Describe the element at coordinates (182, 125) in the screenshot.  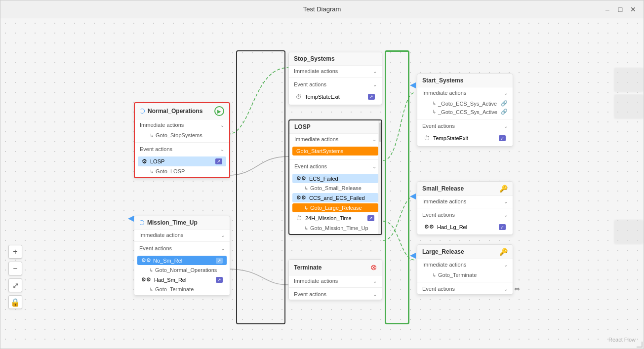
I see `immediate-actions-header-normal: Immediate actions ⌄` at that location.